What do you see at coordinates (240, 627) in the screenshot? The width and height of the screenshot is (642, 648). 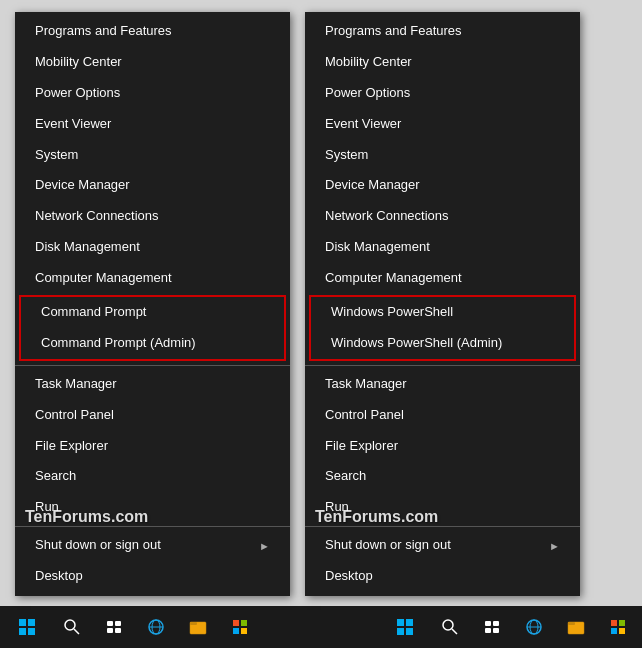 I see `store-icon-left` at bounding box center [240, 627].